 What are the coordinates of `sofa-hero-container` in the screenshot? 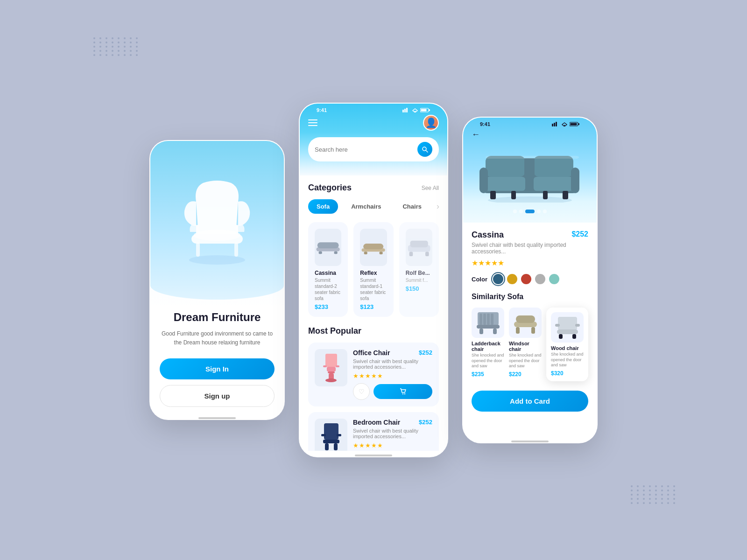 It's located at (530, 175).